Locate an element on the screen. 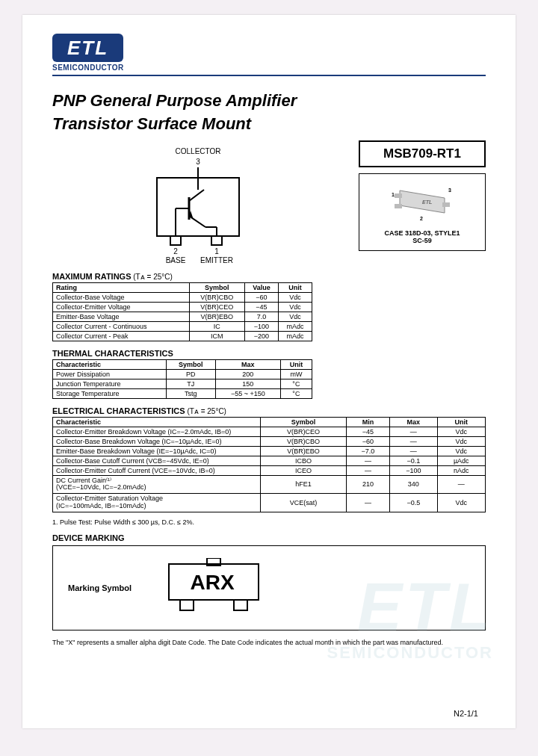 This screenshot has height=756, width=538. cell-unit: mAdc is located at coordinates (296, 336).